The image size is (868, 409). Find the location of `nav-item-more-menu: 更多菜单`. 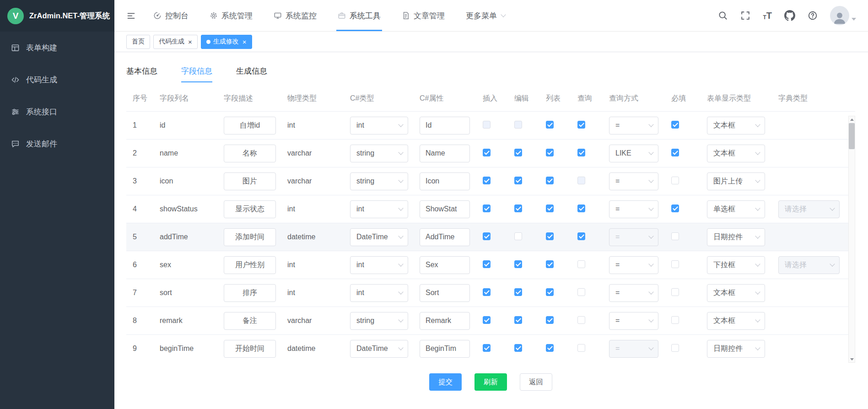

nav-item-more-menu: 更多菜单 is located at coordinates (485, 16).